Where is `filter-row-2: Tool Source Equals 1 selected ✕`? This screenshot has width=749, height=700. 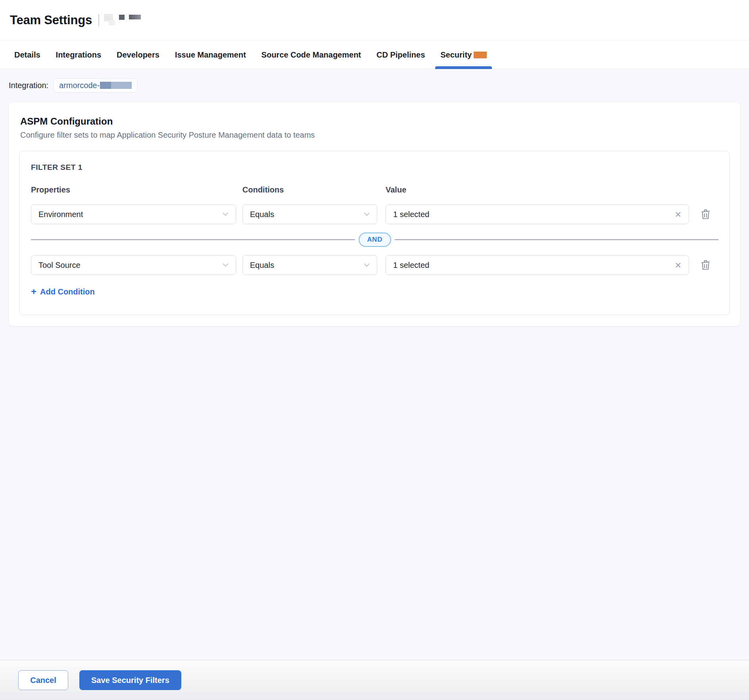 filter-row-2: Tool Source Equals 1 selected ✕ is located at coordinates (374, 265).